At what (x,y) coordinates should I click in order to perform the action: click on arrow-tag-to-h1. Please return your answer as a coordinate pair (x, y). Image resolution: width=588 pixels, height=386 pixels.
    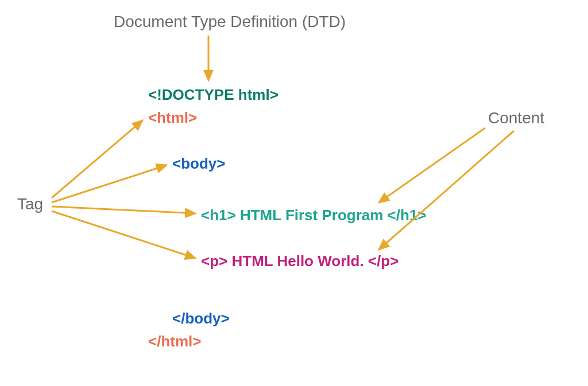
    Looking at the image, I should click on (123, 210).